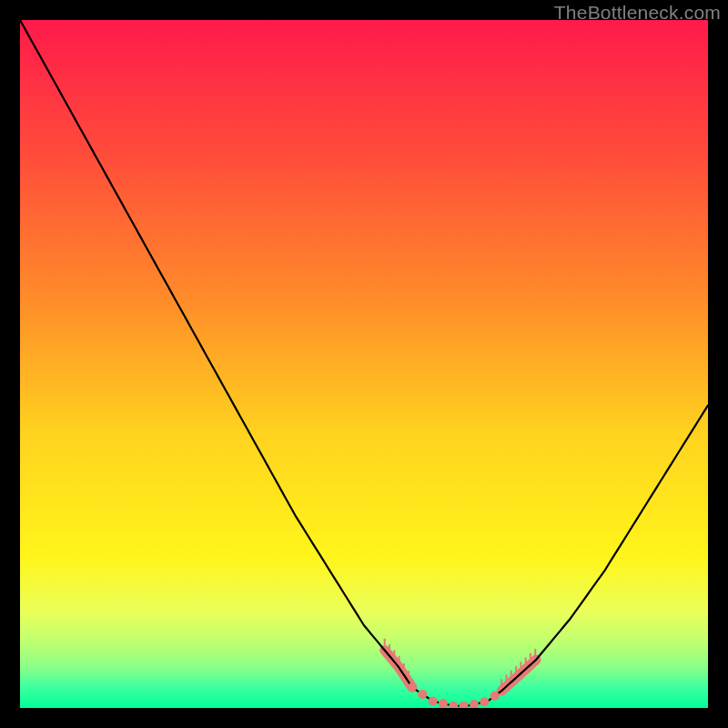 This screenshot has height=728, width=728. Describe the element at coordinates (637, 13) in the screenshot. I see `watermark-text: TheBottleneck.com` at that location.